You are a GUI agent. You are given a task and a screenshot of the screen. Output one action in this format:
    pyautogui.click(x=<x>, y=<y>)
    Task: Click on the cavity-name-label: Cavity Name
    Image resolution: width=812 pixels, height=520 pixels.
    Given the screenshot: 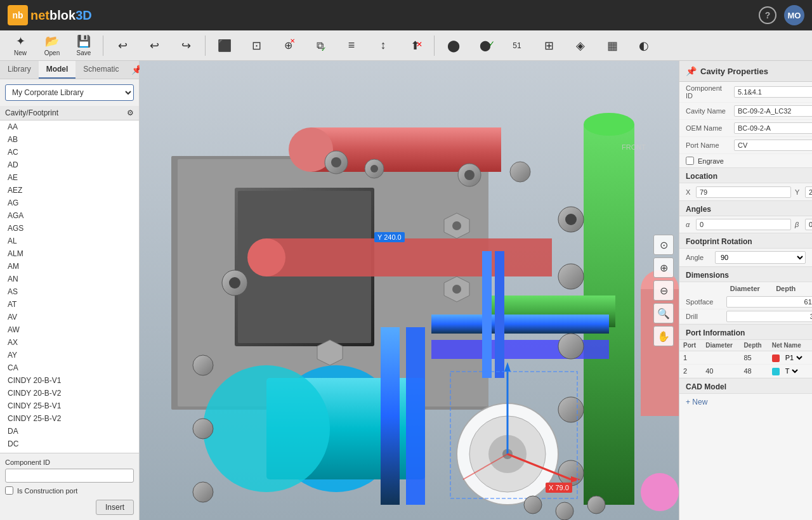 What is the action you would take?
    pyautogui.click(x=708, y=111)
    